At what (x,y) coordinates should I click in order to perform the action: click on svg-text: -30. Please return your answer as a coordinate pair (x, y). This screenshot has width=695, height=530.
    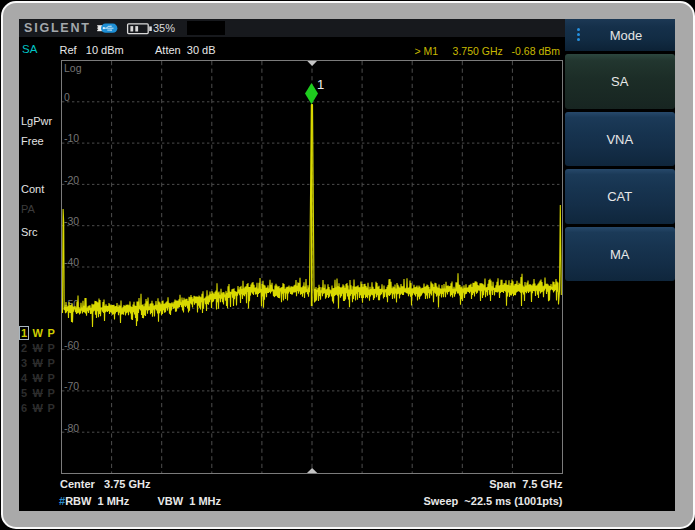
    Looking at the image, I should click on (72, 221).